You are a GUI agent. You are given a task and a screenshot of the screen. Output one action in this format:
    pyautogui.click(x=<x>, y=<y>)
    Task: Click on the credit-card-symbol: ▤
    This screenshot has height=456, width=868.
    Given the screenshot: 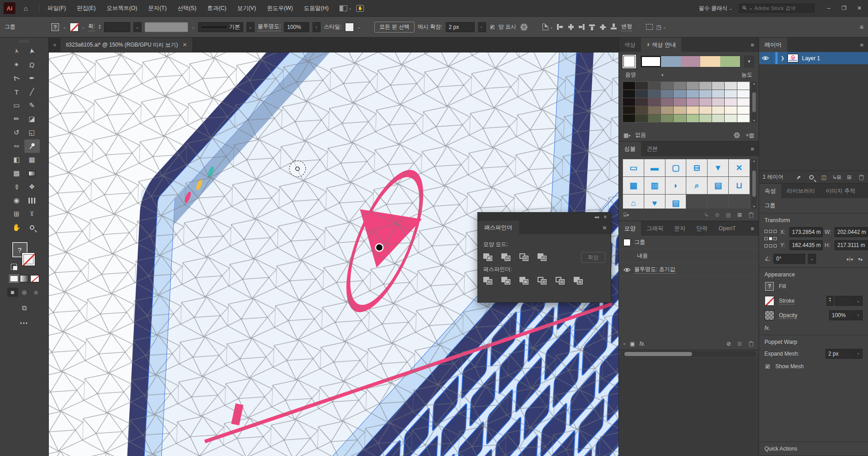 What is the action you would take?
    pyautogui.click(x=718, y=185)
    